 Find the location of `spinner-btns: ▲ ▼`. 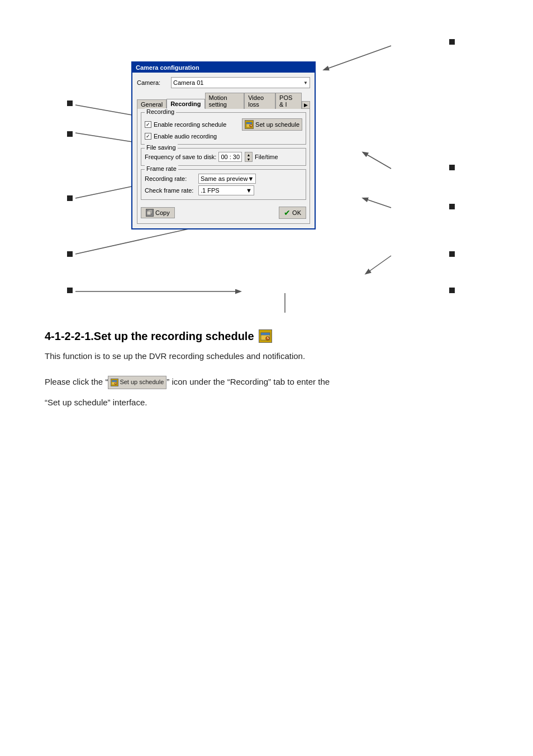

spinner-btns: ▲ ▼ is located at coordinates (249, 157).